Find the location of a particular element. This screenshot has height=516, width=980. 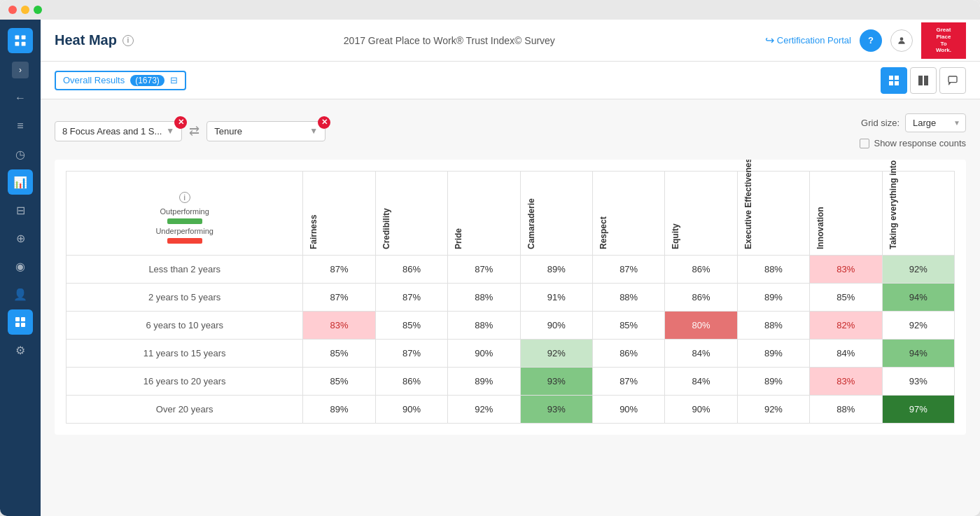

grid-size-wrapper: Large Medium Small is located at coordinates (935, 123).